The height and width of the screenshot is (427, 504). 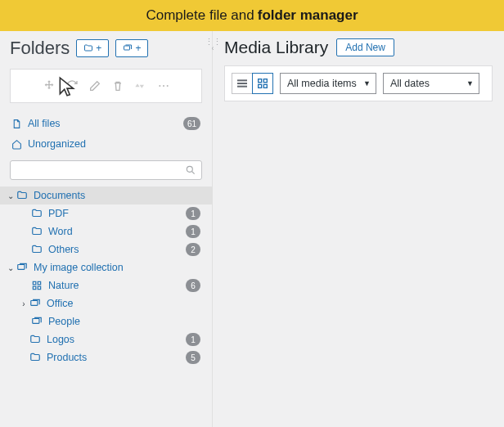 What do you see at coordinates (106, 357) in the screenshot?
I see `tree-item-products: Products 5` at bounding box center [106, 357].